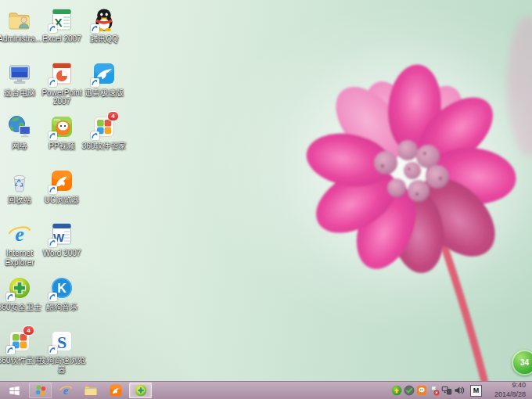  I want to click on file-explorer-icon, so click(91, 390).